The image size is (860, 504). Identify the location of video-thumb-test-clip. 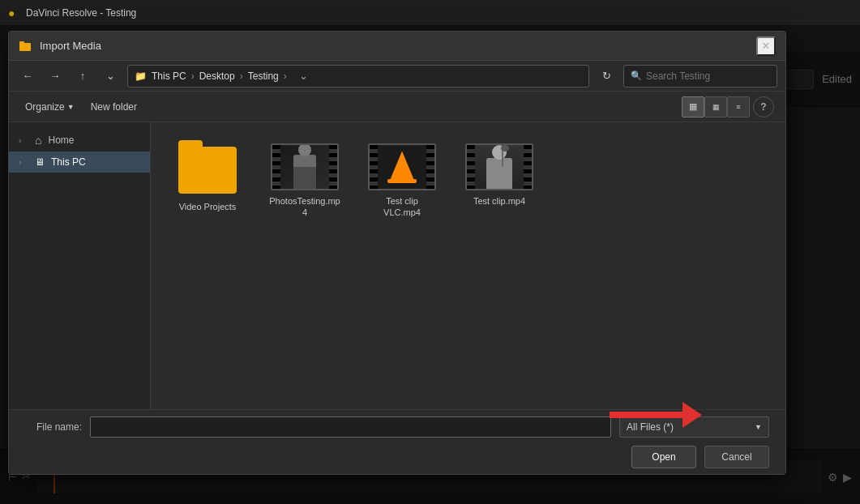
(499, 167).